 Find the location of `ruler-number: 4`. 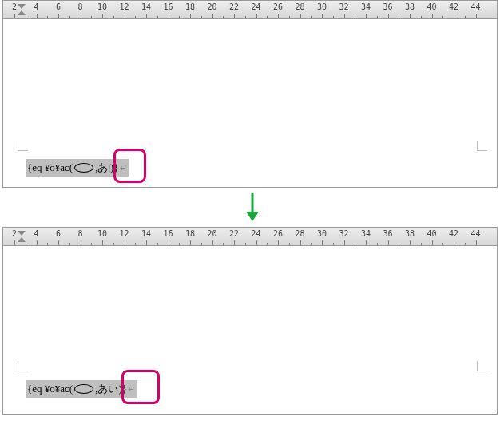

ruler-number: 4 is located at coordinates (36, 6).